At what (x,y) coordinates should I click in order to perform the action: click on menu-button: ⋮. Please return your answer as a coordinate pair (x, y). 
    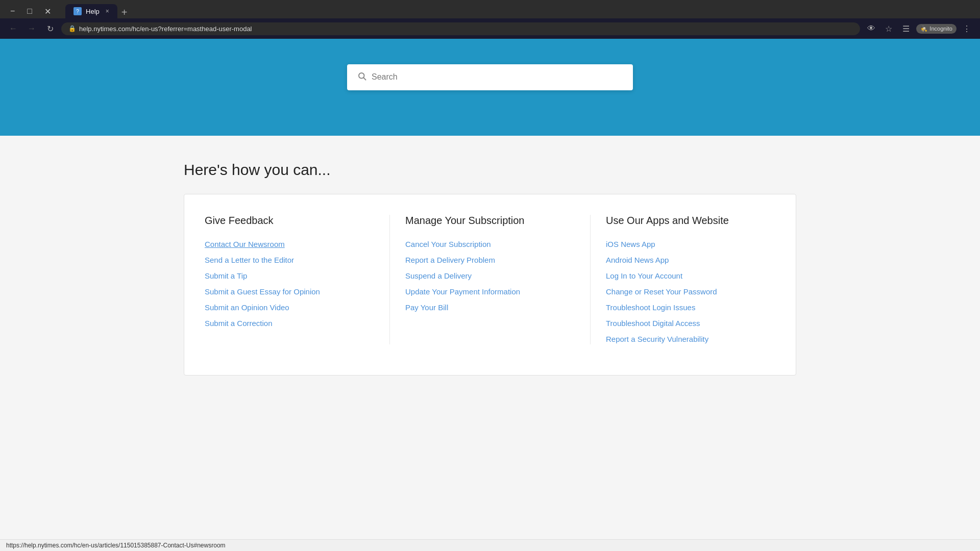
    Looking at the image, I should click on (967, 29).